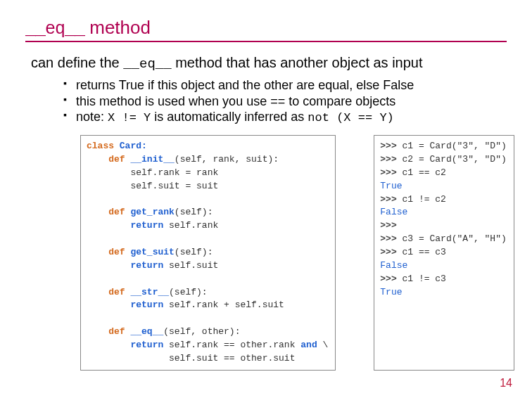 The image size is (532, 405). I want to click on bullet-item: returns True if this object and the othe…, so click(285, 86).